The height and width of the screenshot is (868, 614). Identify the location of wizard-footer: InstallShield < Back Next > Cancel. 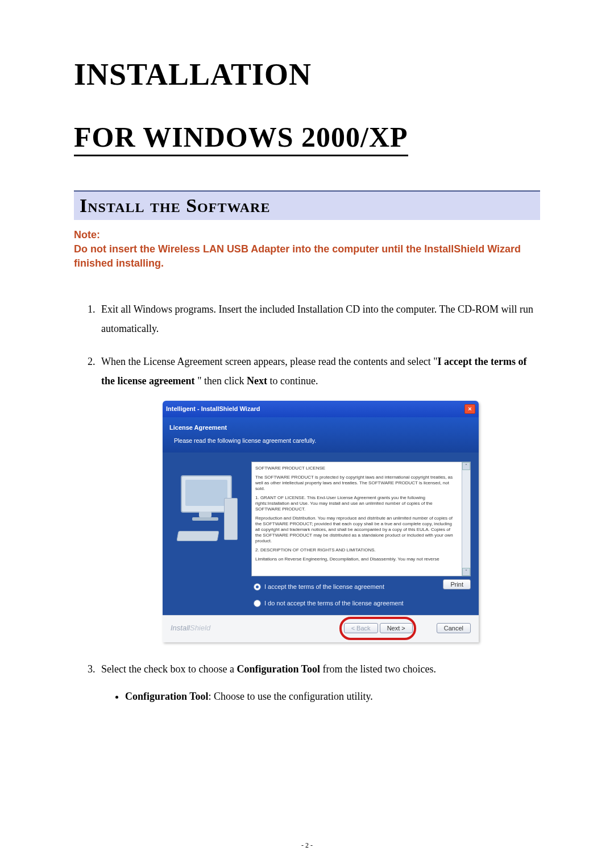
(321, 629).